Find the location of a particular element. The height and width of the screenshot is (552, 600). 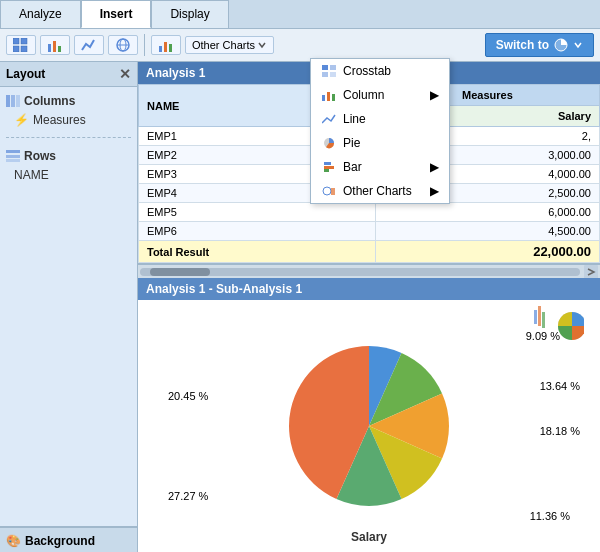

toolbar: Other Charts Switch to is located at coordinates (300, 46).